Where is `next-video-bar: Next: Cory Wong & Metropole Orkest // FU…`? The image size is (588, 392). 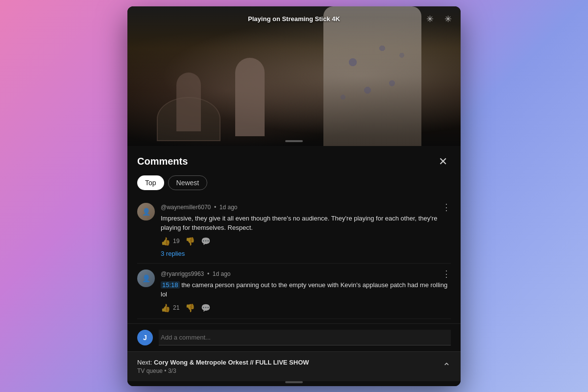 next-video-bar: Next: Cory Wong & Metropole Orkest // FU… is located at coordinates (294, 367).